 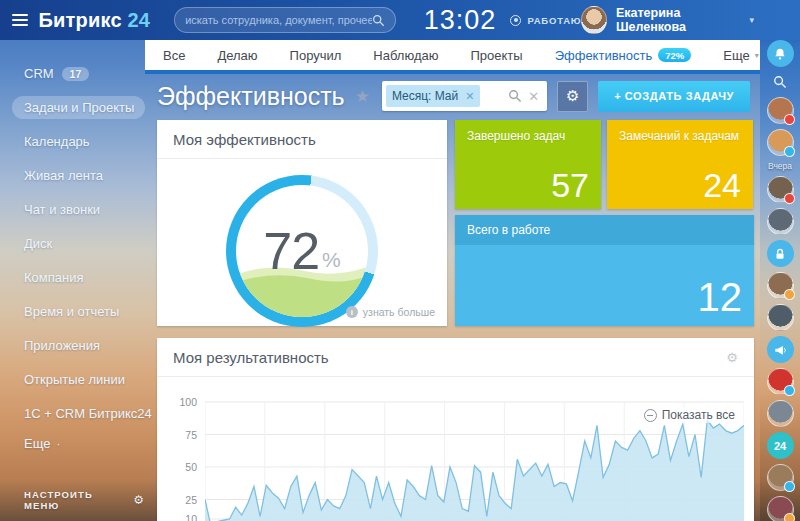 What do you see at coordinates (406, 56) in the screenshot?
I see `tab-following: Наблюдаю` at bounding box center [406, 56].